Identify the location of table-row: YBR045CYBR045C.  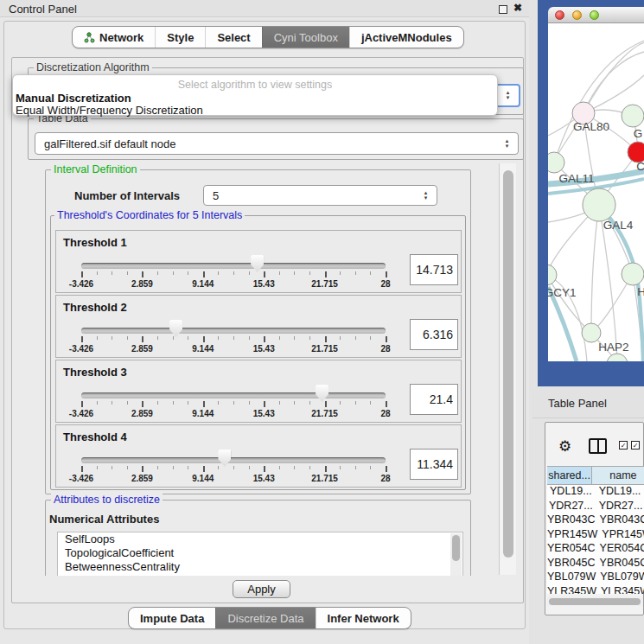
(596, 564).